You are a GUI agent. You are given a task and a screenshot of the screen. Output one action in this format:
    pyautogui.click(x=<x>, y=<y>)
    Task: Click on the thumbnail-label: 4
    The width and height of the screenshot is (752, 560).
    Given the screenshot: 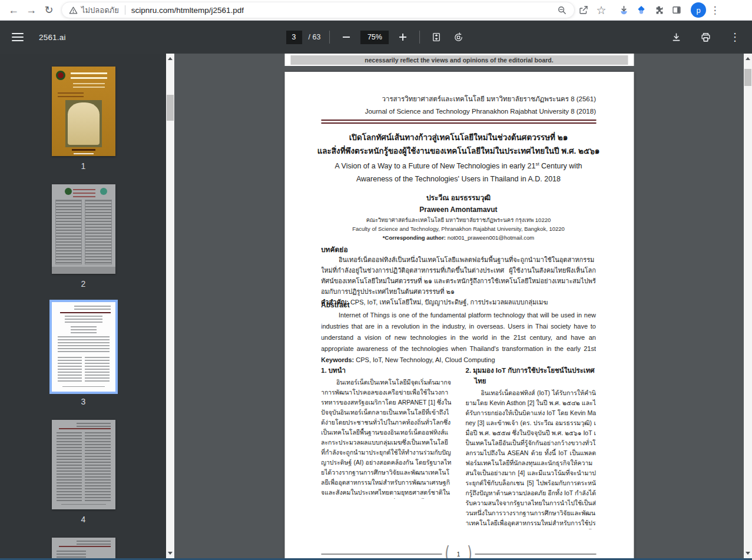 What is the action you would take?
    pyautogui.click(x=84, y=519)
    